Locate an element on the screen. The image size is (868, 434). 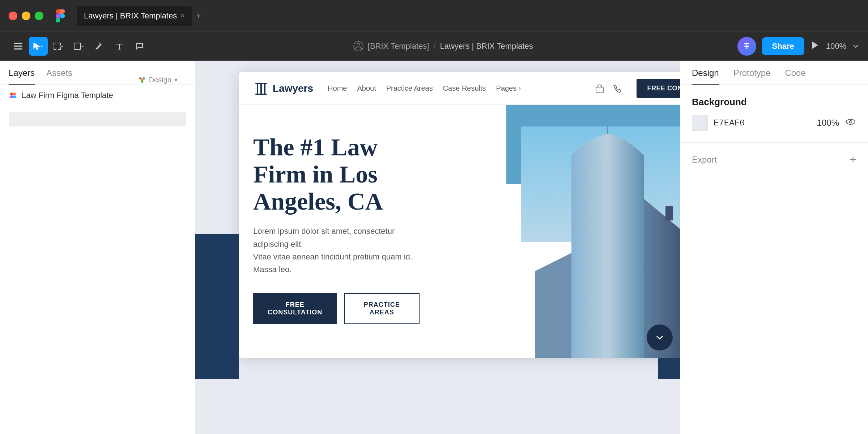
zoom-level: 100% is located at coordinates (836, 46).